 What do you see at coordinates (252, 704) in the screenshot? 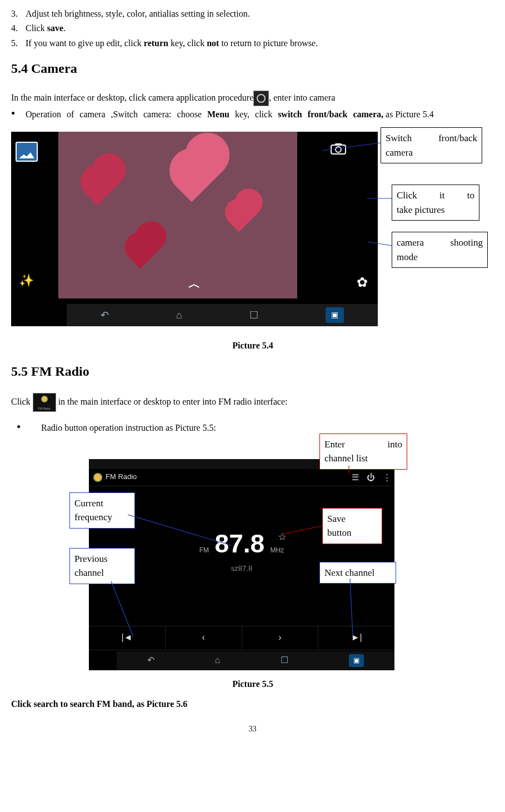
I see `search-instruction: Click search to search FM band, as Pictu…` at bounding box center [252, 704].